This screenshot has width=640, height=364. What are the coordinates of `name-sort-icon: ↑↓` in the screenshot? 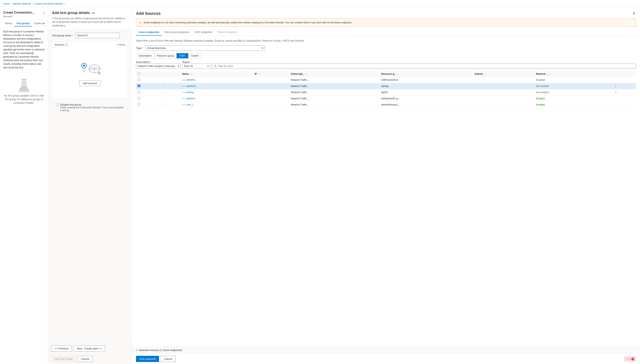 It's located at (191, 74).